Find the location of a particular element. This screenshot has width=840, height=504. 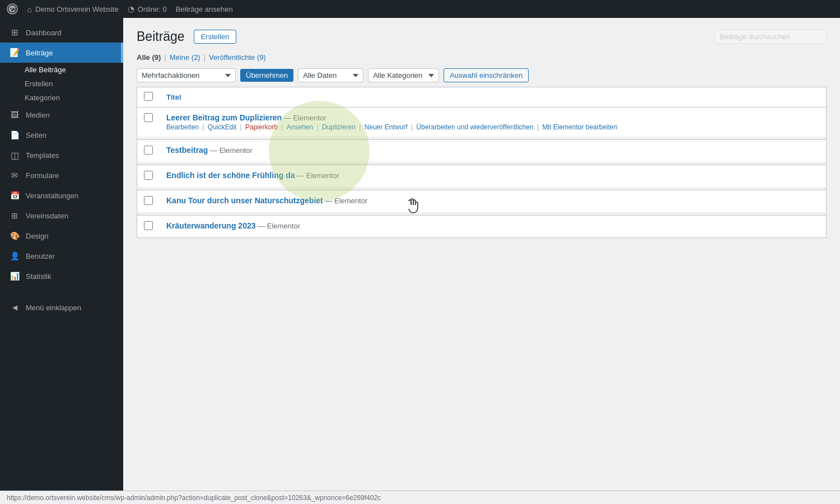

statusbar: https://demo.ortsverein.website/cms/wp-a… is located at coordinates (420, 497).